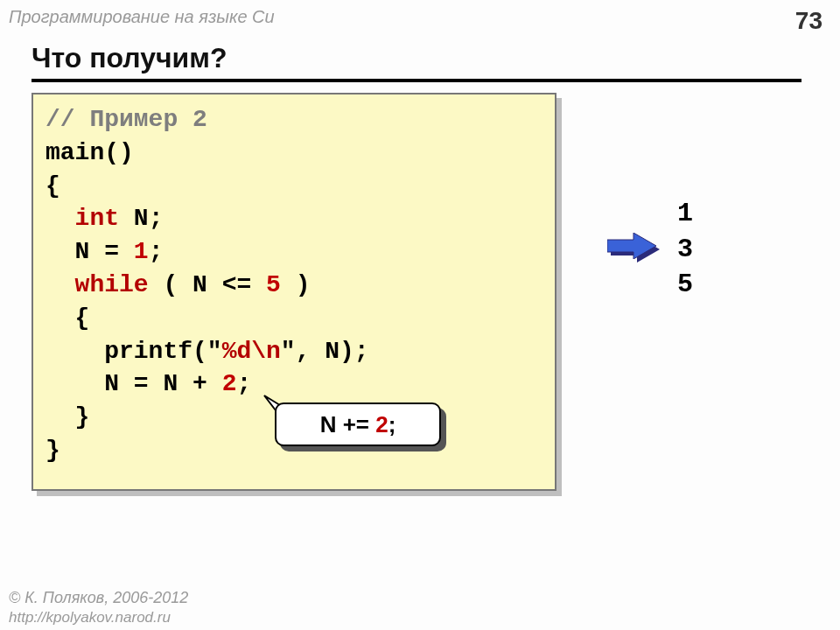 The width and height of the screenshot is (840, 630). I want to click on title-underline, so click(416, 80).